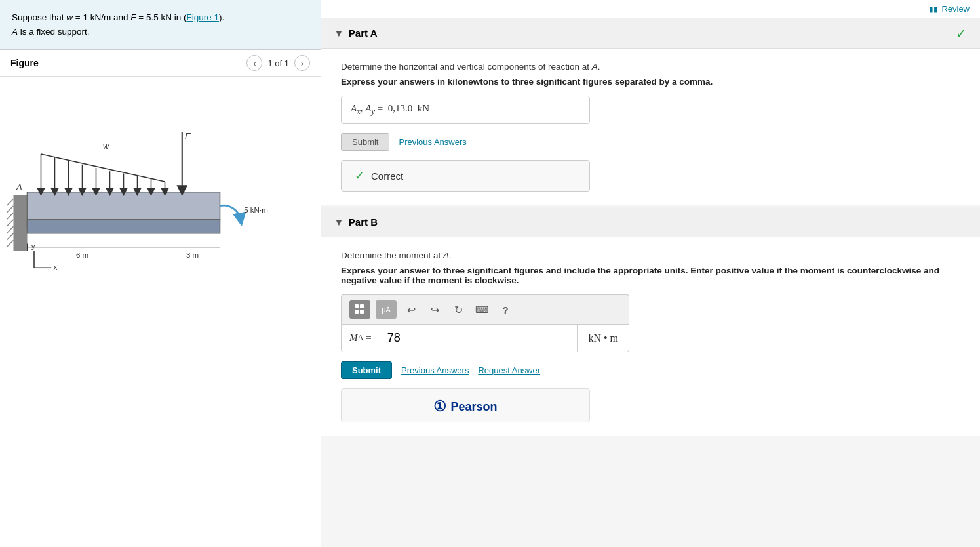  What do you see at coordinates (339, 222) in the screenshot?
I see `part-b-chevron-icon: ▼` at bounding box center [339, 222].